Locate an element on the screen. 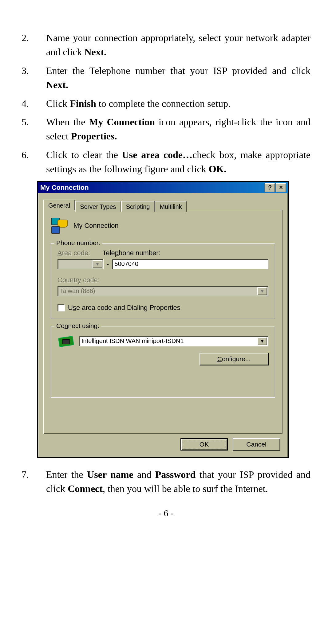  use-area-code-checkbox is located at coordinates (61, 308).